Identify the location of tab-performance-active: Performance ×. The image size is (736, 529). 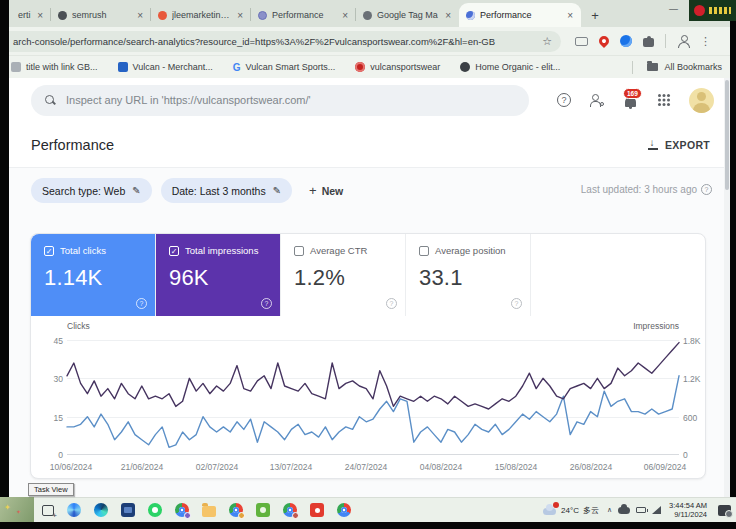
(520, 15).